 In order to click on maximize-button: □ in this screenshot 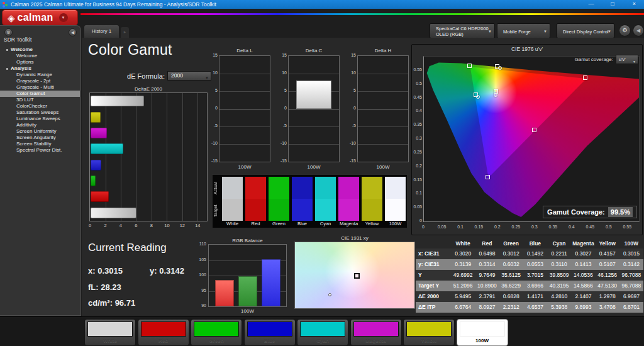, I will do `click(613, 4)`.